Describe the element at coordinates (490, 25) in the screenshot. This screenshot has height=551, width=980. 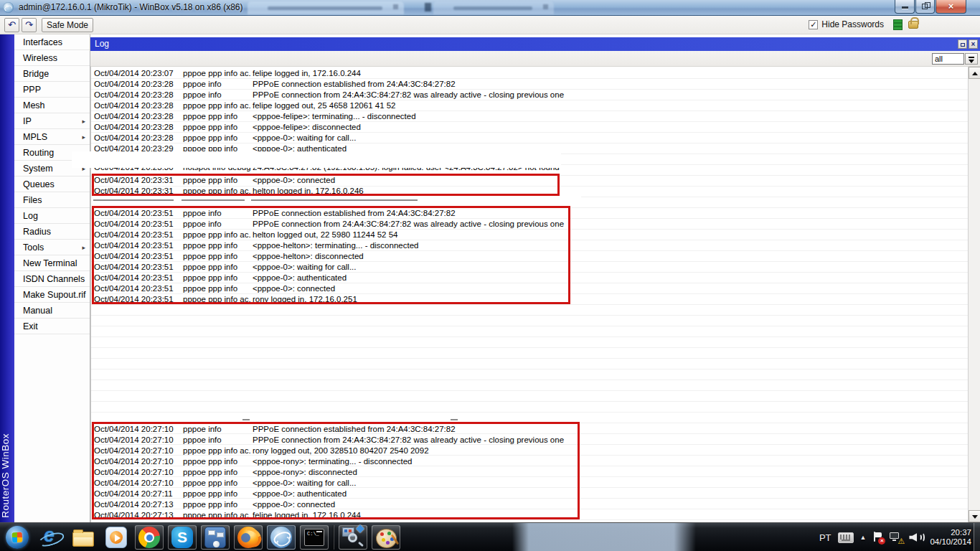
I see `winbox-toolbar: ↶ ↷ Safe Mode ✓ Hide Passwords` at that location.